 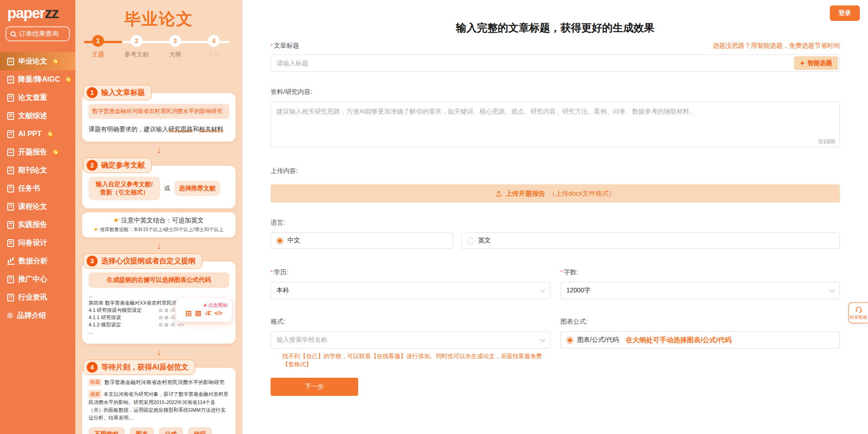 What do you see at coordinates (526, 193) in the screenshot?
I see `upload-button-label: 上传开题报告` at bounding box center [526, 193].